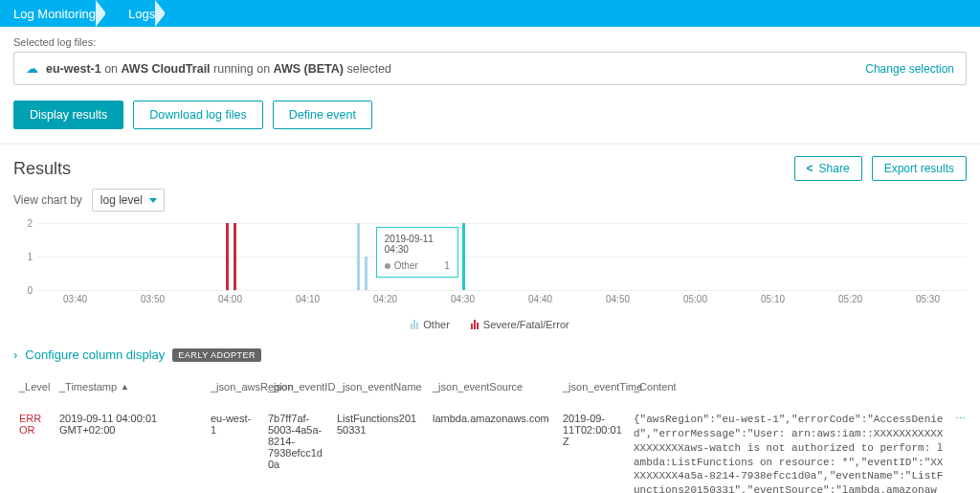  What do you see at coordinates (592, 430) in the screenshot?
I see `cell-event-time: 2019-09-11T02:00:01Z` at bounding box center [592, 430].